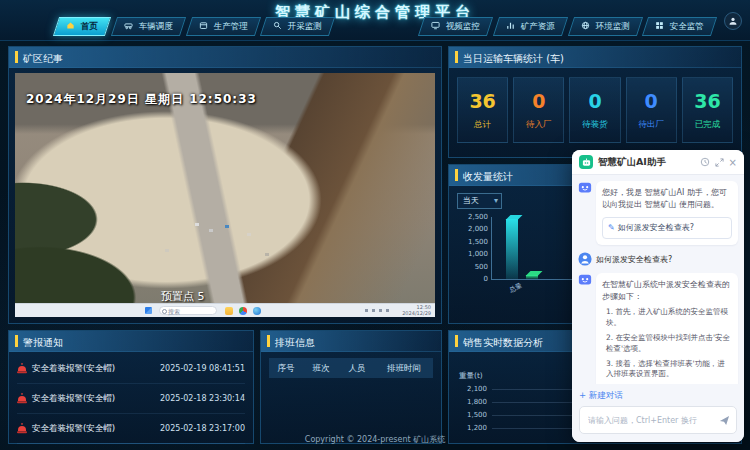 The width and height of the screenshot is (750, 450). What do you see at coordinates (225, 310) in the screenshot?
I see `windows-taskbar: 搜索 12:50 2024/12/29` at bounding box center [225, 310].